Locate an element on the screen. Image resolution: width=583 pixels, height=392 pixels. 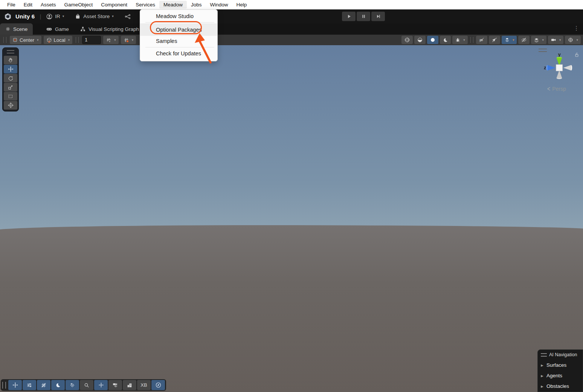
transform-tool-button is located at coordinates (11, 105).